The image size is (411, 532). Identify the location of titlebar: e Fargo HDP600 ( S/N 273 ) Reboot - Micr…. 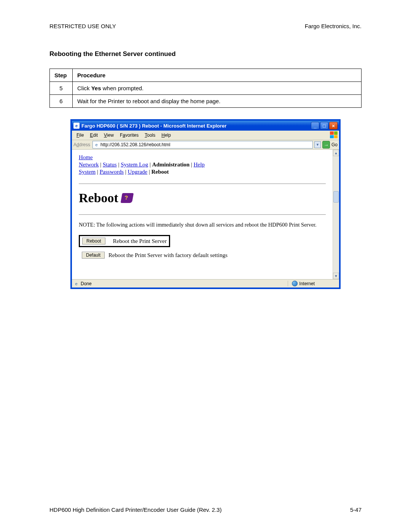
(206, 126).